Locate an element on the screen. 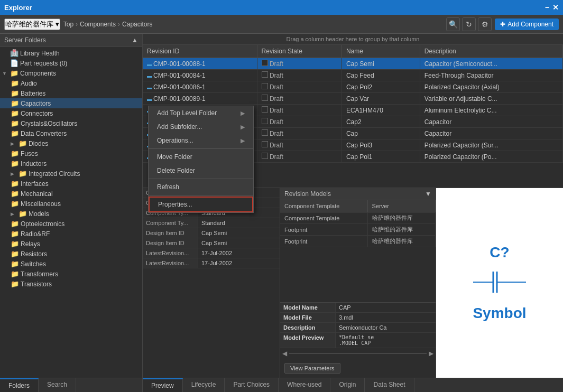 This screenshot has height=392, width=563. tree-item-interfaces: 📁 Interfaces is located at coordinates (71, 184).